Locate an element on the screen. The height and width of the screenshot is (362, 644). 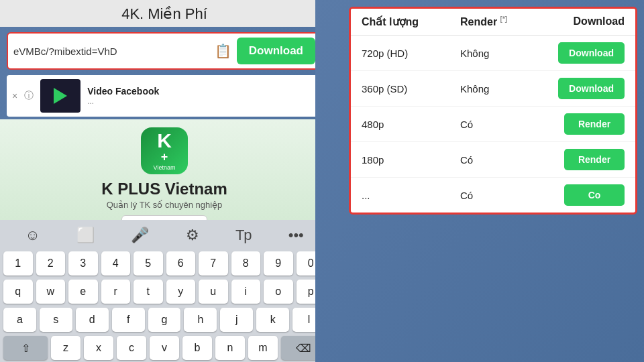
render-480p: Có is located at coordinates (502, 125).